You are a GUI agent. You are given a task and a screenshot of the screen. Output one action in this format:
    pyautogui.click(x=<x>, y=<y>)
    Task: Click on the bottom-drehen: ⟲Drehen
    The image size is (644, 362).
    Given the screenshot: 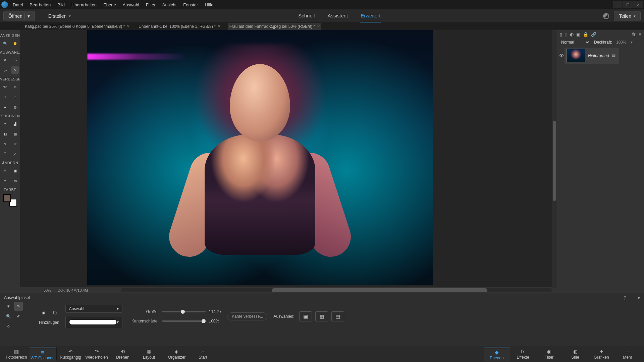 What is the action you would take?
    pyautogui.click(x=123, y=355)
    